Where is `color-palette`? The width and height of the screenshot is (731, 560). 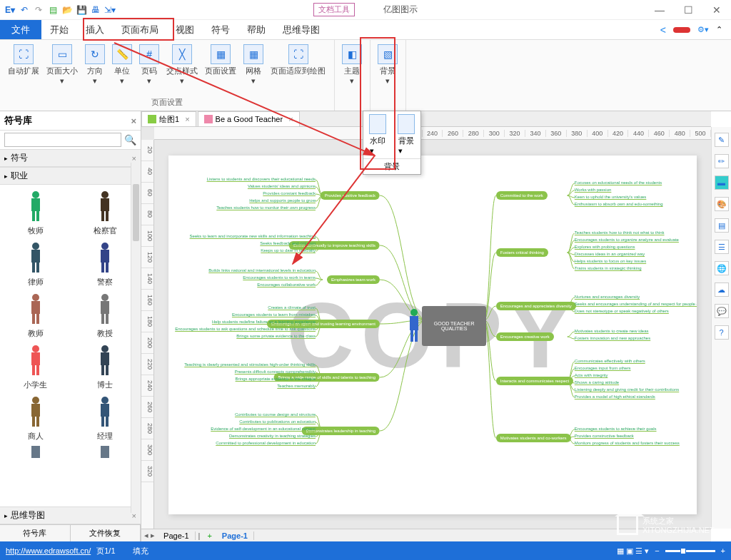
color-palette is located at coordinates (384, 551).